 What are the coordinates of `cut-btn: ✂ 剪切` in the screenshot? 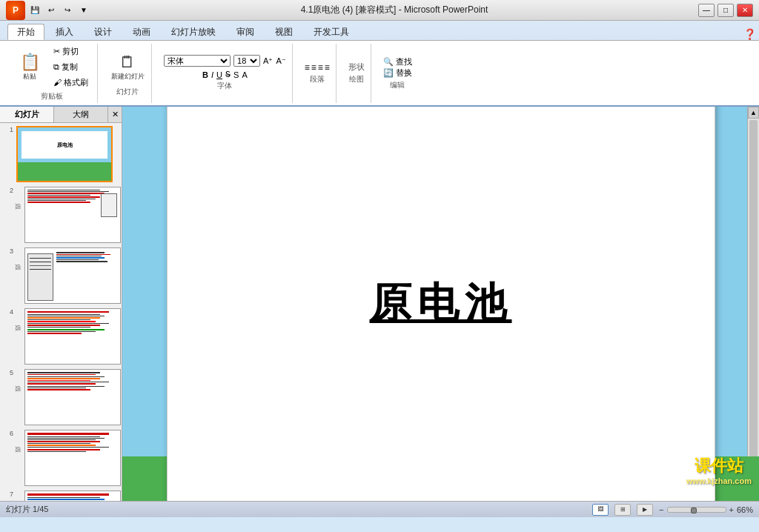 It's located at (71, 52).